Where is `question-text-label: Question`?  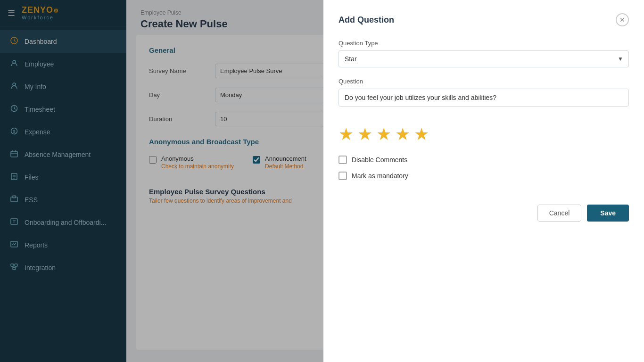
question-text-label: Question is located at coordinates (484, 81).